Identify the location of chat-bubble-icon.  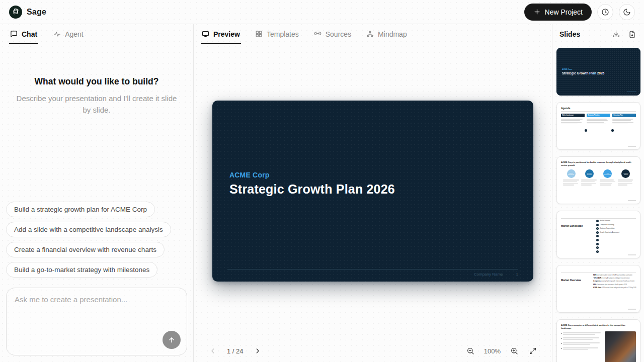
(14, 34).